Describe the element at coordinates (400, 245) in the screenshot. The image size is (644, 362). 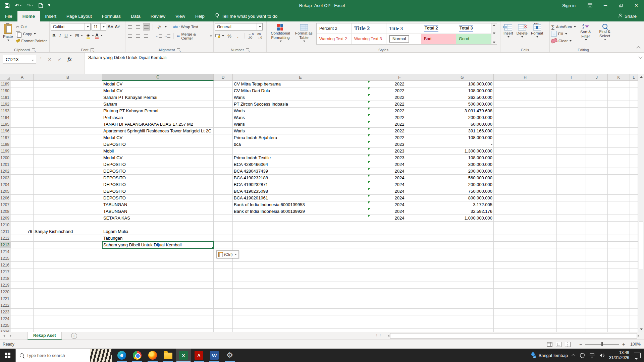
I see `cell-F1213` at that location.